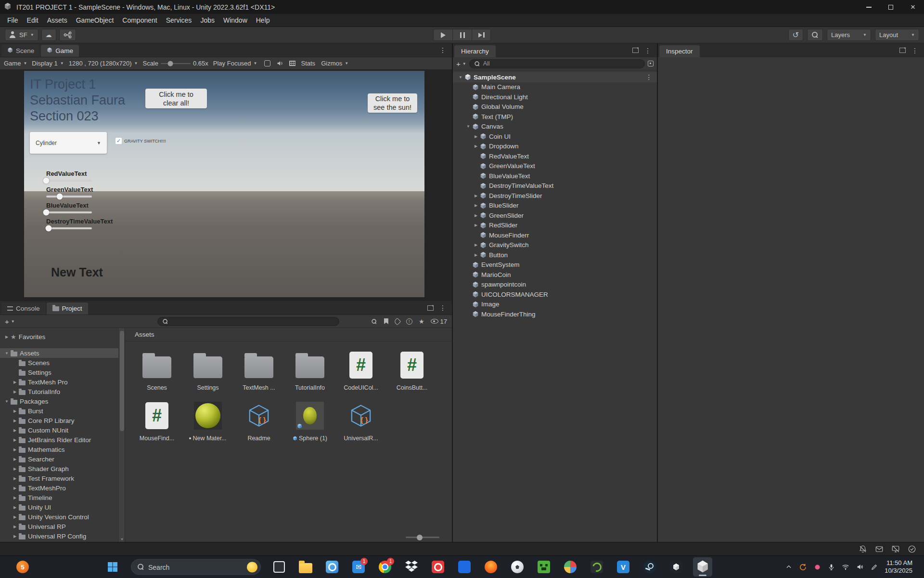 The height and width of the screenshot is (578, 924). What do you see at coordinates (555, 107) in the screenshot?
I see `hierarchy-item-global-volume: Global Volume` at bounding box center [555, 107].